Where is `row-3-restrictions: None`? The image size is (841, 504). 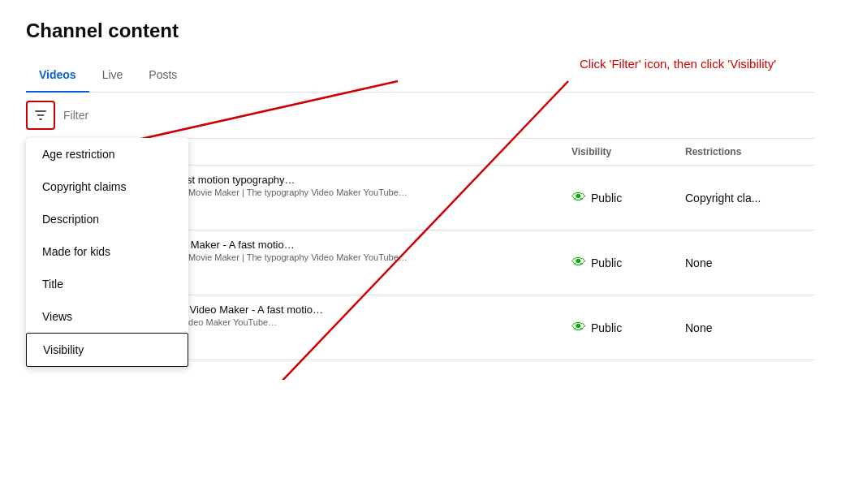 row-3-restrictions: None is located at coordinates (750, 328).